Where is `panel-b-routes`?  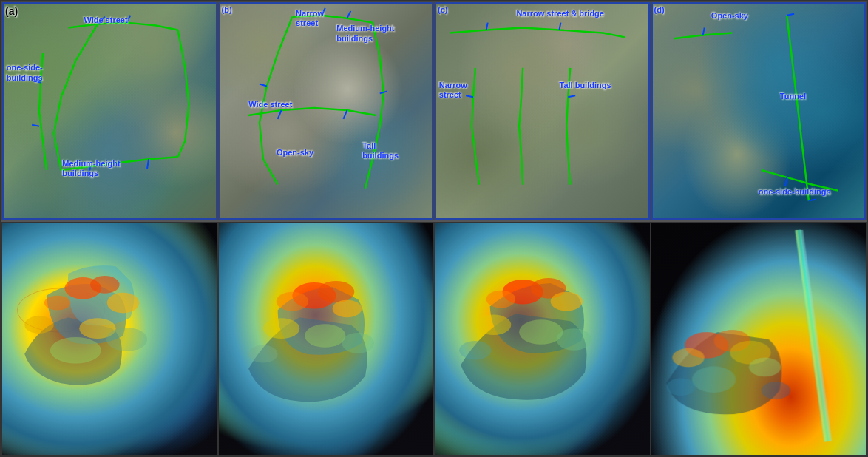 panel-b-routes is located at coordinates (327, 111).